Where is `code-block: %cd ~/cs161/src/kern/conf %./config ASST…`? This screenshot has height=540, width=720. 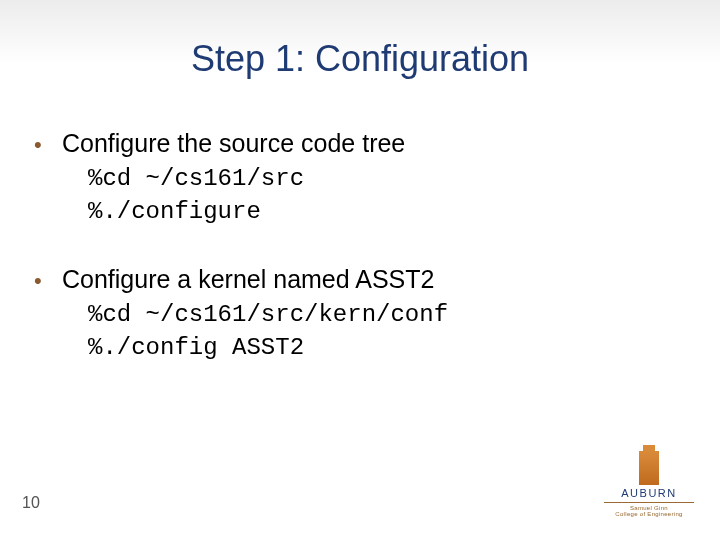 code-block: %cd ~/cs161/src/kern/conf %./config ASST… is located at coordinates (384, 332).